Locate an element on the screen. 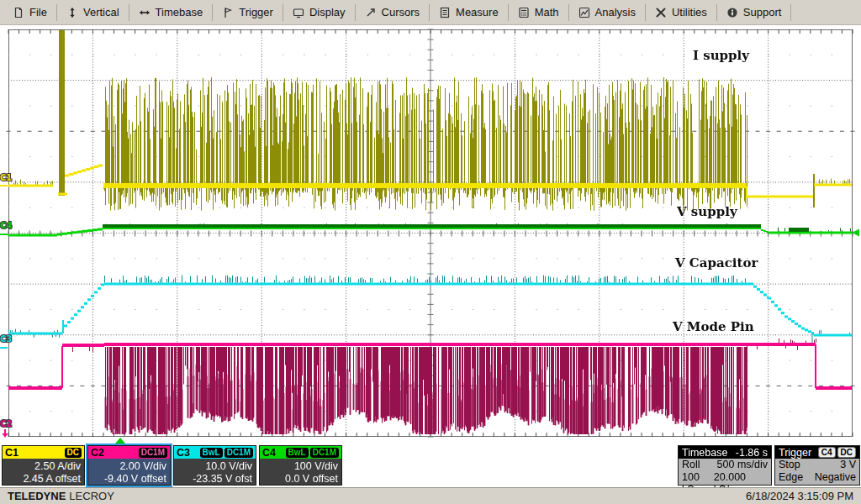 Image resolution: width=861 pixels, height=504 pixels. menu-trigger: Trigger is located at coordinates (247, 13).